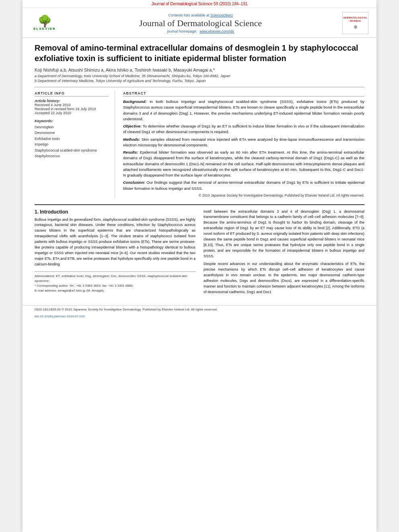  Describe the element at coordinates (244, 142) in the screenshot. I see `abstract-methods: Methods: Skin samples obtained from neon…` at that location.